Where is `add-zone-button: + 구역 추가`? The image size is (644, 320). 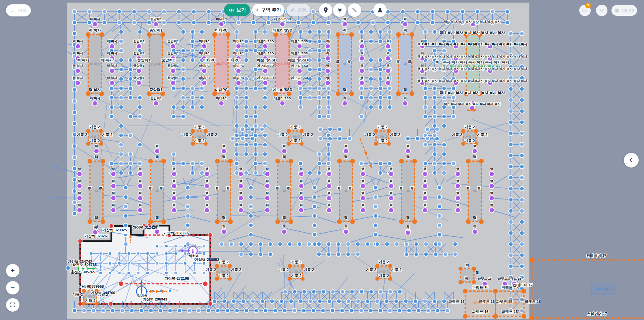 add-zone-button: + 구역 추가 is located at coordinates (268, 10).